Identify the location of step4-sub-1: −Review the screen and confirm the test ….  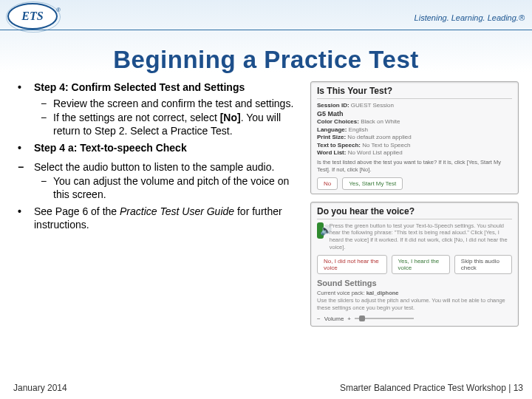
(168, 104).